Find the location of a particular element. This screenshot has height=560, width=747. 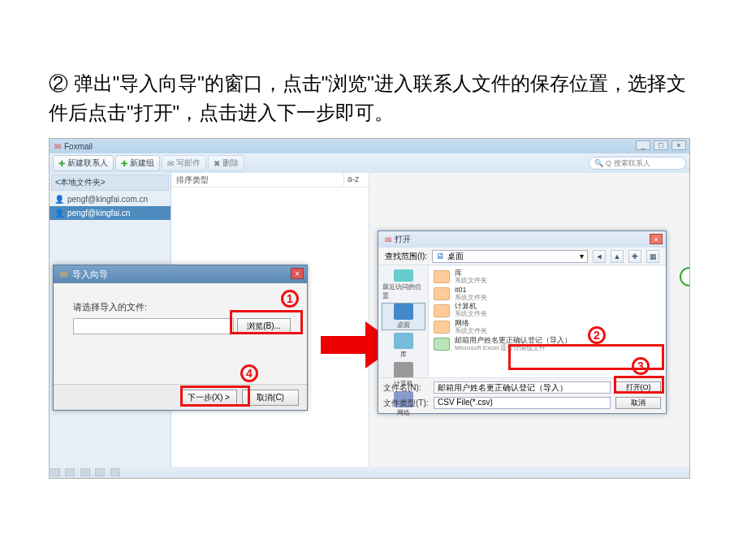

back-icon: ◄ is located at coordinates (599, 256).